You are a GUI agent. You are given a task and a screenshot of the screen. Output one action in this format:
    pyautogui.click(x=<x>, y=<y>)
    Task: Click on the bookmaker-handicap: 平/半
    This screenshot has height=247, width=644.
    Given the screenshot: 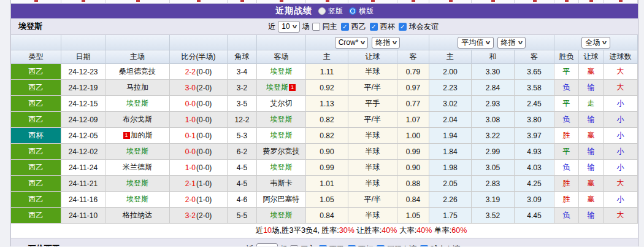 What is the action you would take?
    pyautogui.click(x=373, y=88)
    